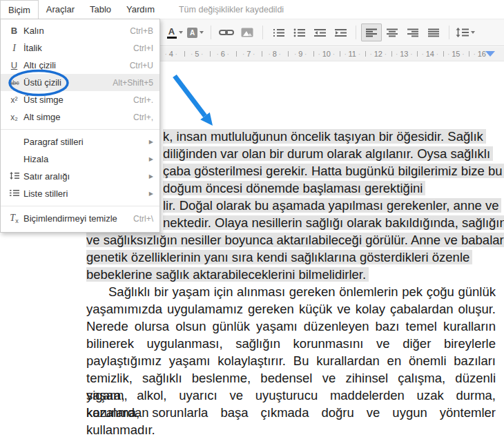  Describe the element at coordinates (171, 54) in the screenshot. I see `ruler-number: 4` at that location.